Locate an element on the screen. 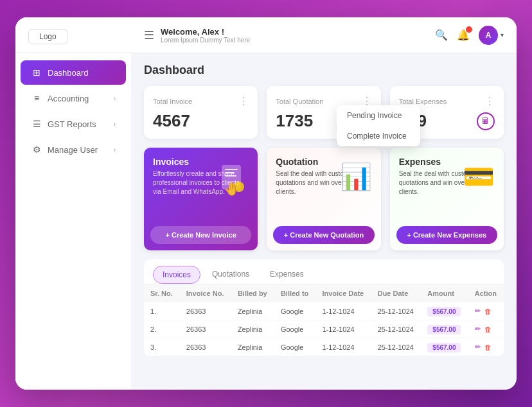 This screenshot has width=532, height=407. create-expenses-button: + Create New Expenses is located at coordinates (447, 235).